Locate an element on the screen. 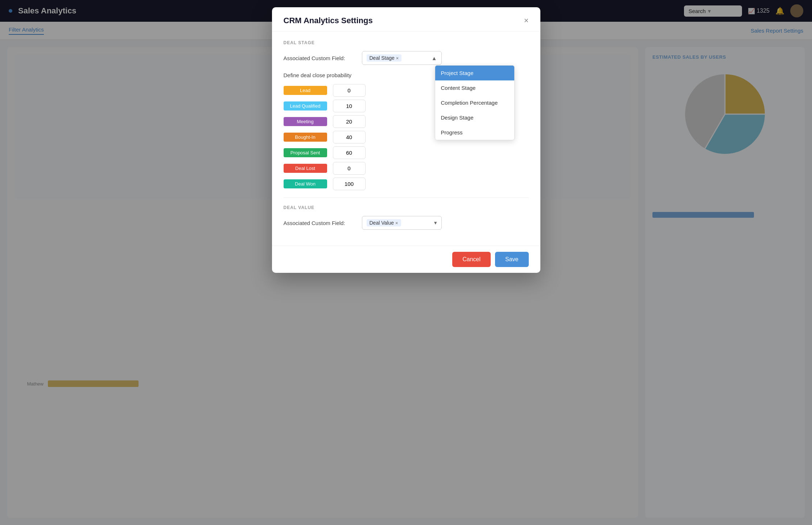  modal-body: DEAL STAGE Associated Custom Field: Deal… is located at coordinates (406, 138).